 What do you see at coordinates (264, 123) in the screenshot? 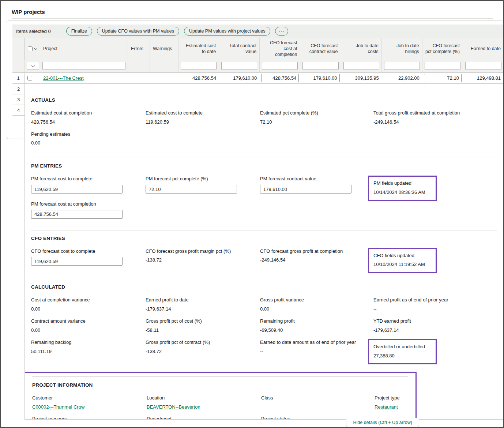
I see `actuals-section: ACTUALS Estimated cost at completion 428…` at bounding box center [264, 123].